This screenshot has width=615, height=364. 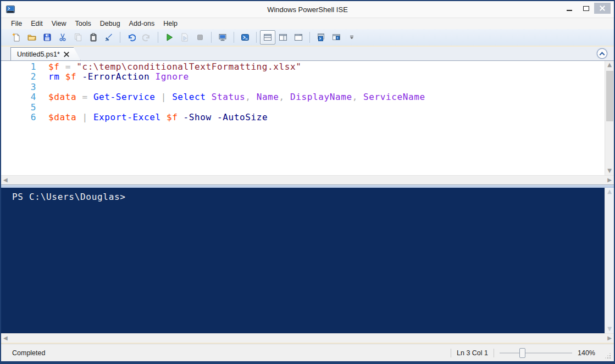 What do you see at coordinates (610, 192) in the screenshot?
I see `scroll-up-icon: ▲` at bounding box center [610, 192].